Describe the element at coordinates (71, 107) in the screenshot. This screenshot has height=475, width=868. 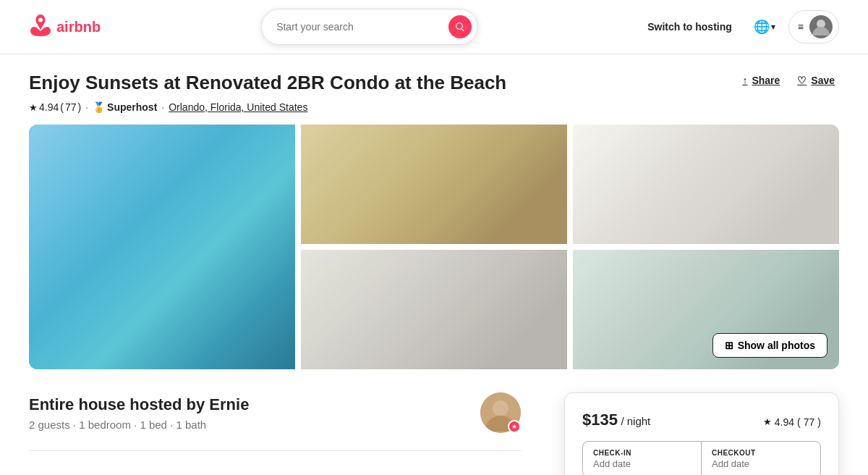
I see `review-count: 77` at that location.